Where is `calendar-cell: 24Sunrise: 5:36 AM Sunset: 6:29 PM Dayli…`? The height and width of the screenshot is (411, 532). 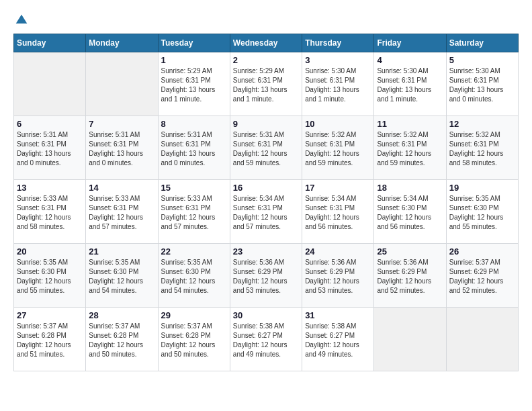 calendar-cell: 24Sunrise: 5:36 AM Sunset: 6:29 PM Dayli… is located at coordinates (339, 275).